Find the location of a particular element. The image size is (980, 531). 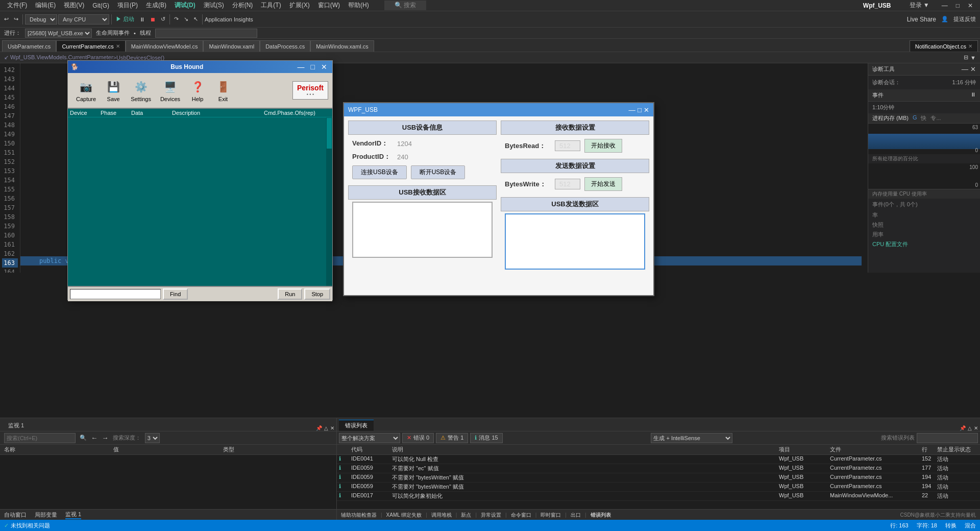

tab-mainwindow-xaml: MainWindow.xaml is located at coordinates (232, 46).